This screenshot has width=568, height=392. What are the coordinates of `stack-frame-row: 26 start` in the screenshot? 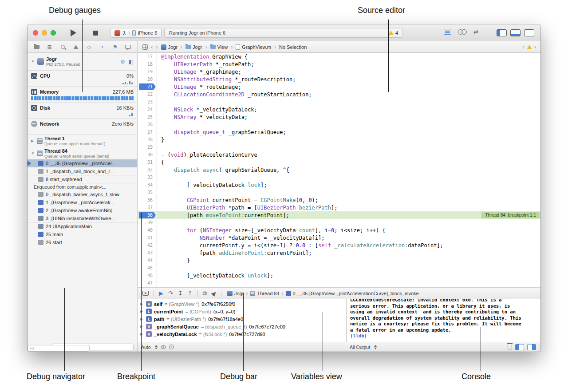 It's located at (83, 242).